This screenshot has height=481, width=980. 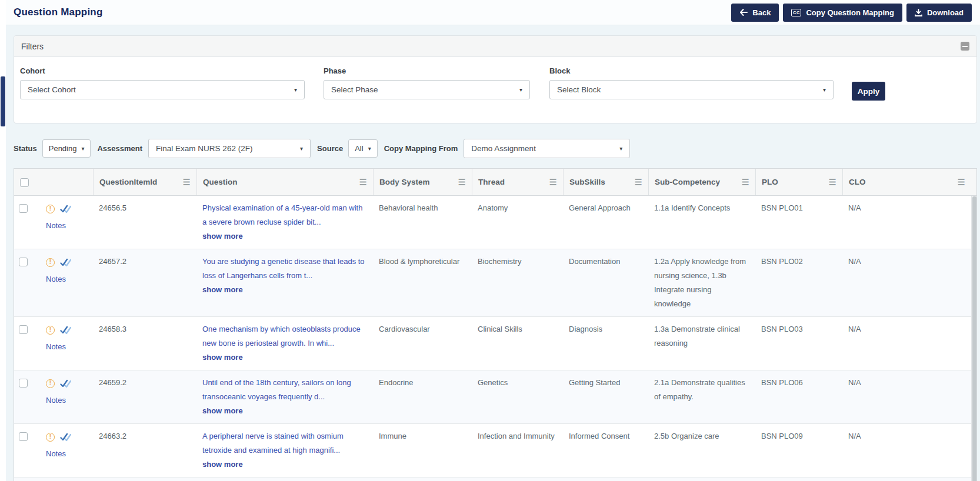 I want to click on copy-question-mapping-label: Copy Question Mapping, so click(x=850, y=13).